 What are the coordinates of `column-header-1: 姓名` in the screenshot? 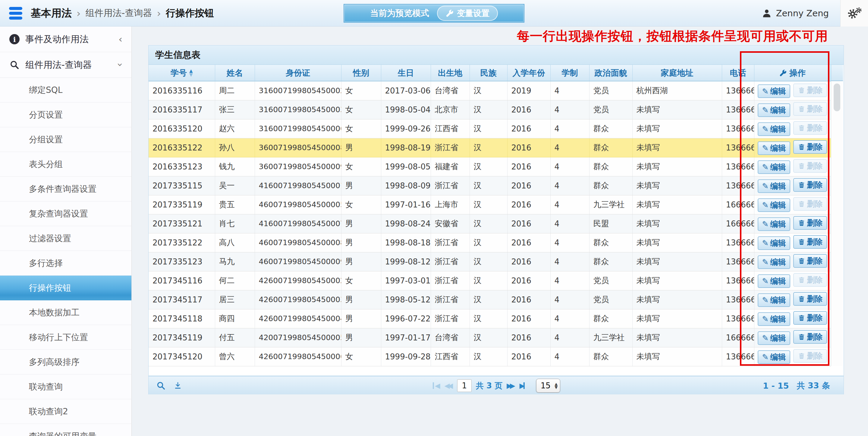 It's located at (235, 73).